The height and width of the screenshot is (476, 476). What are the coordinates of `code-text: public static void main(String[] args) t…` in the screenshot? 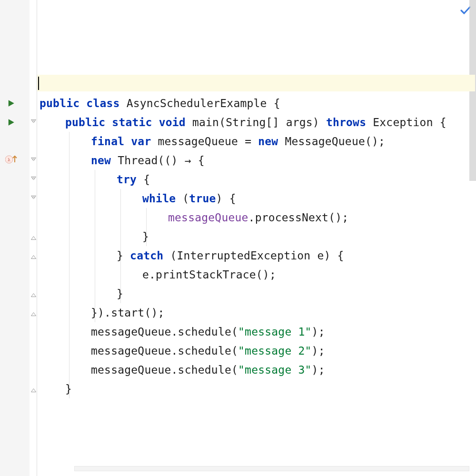 It's located at (242, 122).